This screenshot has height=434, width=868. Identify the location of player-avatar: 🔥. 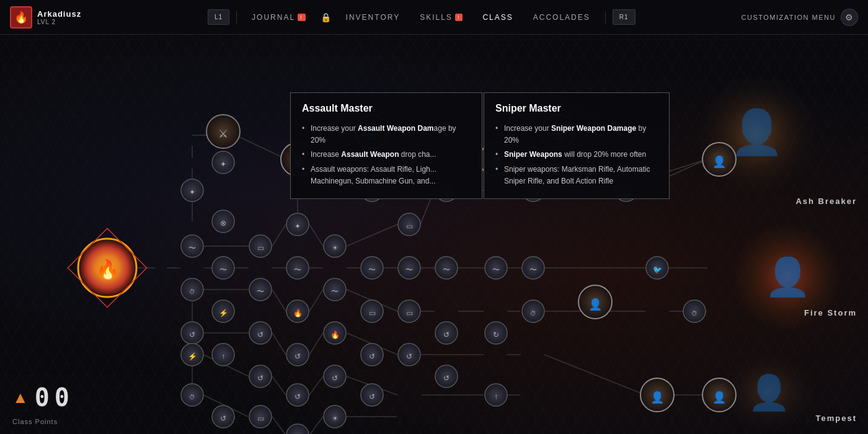
(21, 17).